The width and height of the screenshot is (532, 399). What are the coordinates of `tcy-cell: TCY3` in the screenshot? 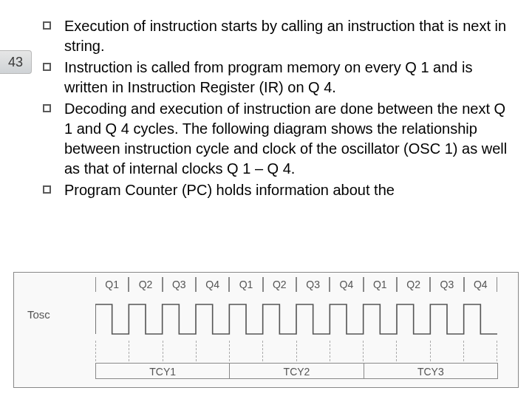 It's located at (431, 371).